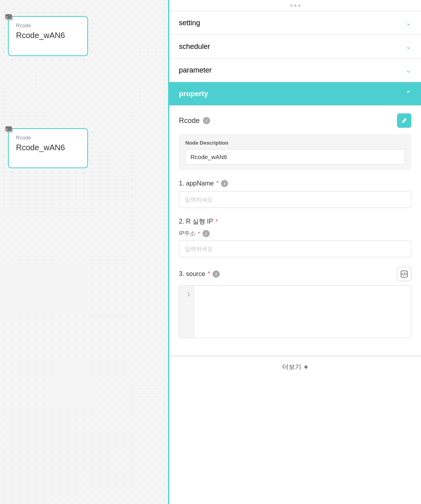 This screenshot has height=504, width=421. I want to click on node-desc-label: Node Description, so click(295, 143).